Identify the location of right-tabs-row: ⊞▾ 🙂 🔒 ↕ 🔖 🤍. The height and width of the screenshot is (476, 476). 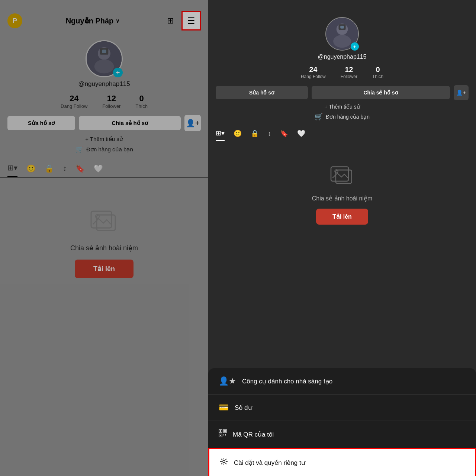
(342, 133).